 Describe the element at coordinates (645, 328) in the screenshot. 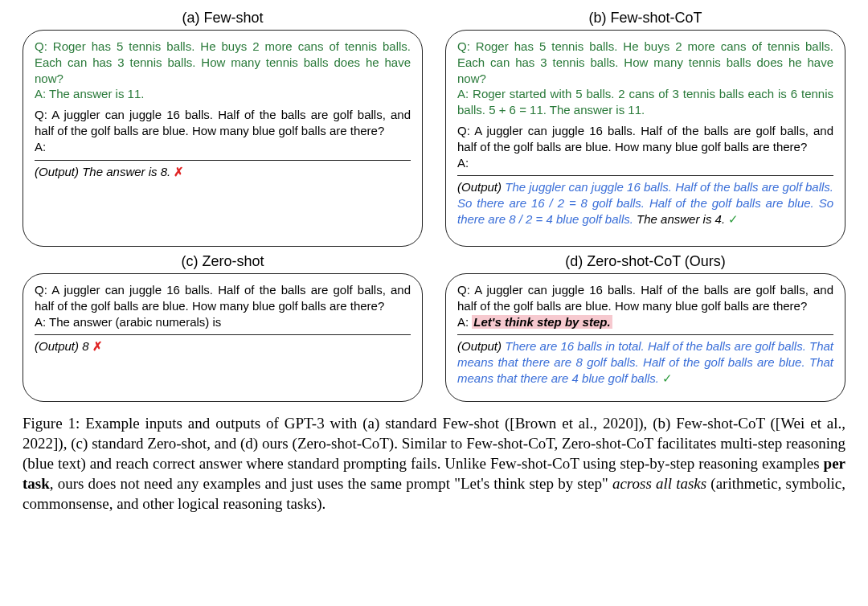

I see `panel-d-wrap: (d) Zero-shot-CoT (Ours) Q: A juggler ca…` at that location.